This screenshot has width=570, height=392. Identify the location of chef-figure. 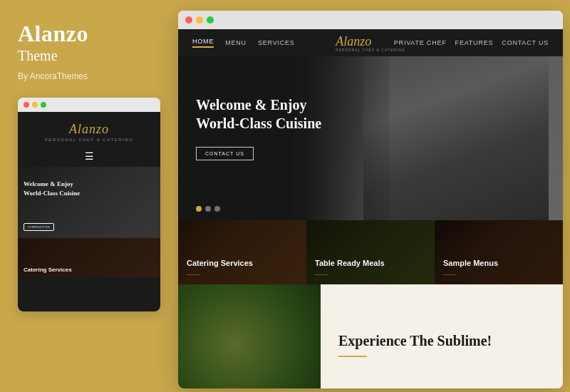
(456, 138).